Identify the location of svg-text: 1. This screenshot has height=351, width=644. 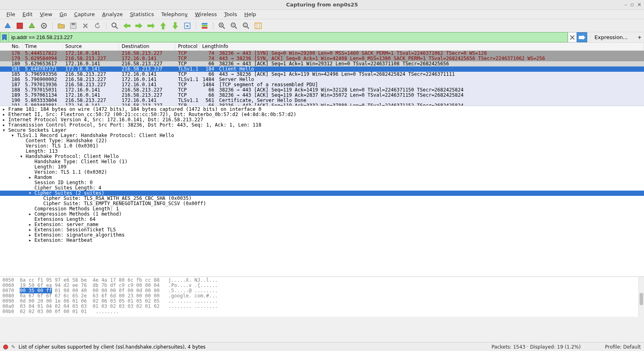
(245, 25).